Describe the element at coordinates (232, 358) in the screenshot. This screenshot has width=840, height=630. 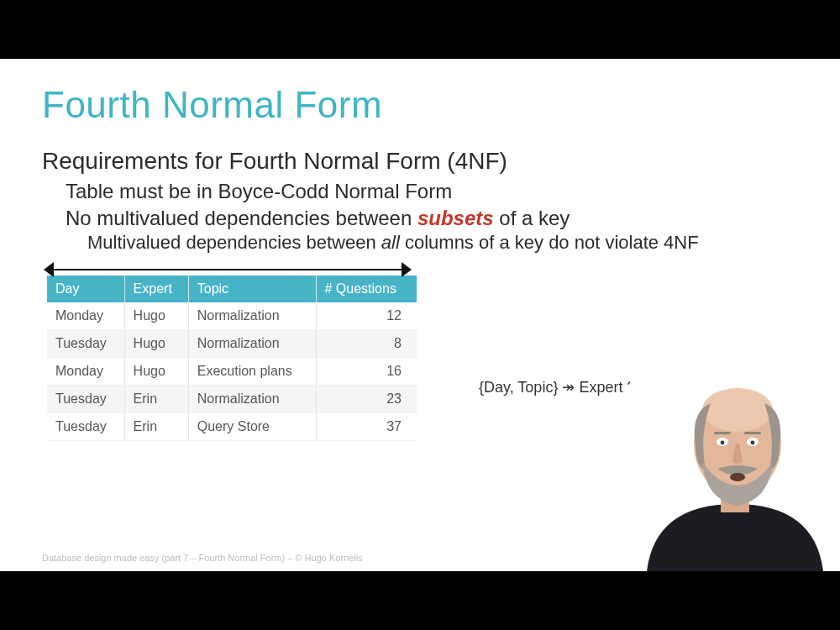
I see `example-table: Day Expert Topic # Questions Monday Hugo…` at that location.